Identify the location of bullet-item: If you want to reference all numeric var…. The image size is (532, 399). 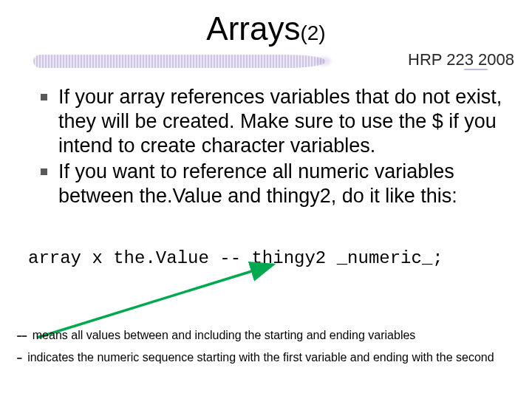
(275, 184).